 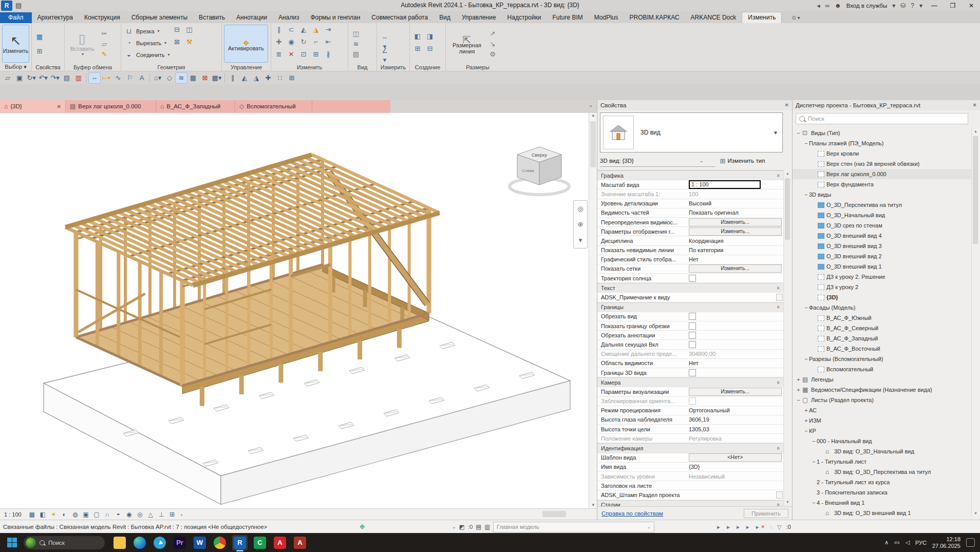 What do you see at coordinates (104, 34) in the screenshot?
I see `cut-to-clipboard-icon: ✂` at bounding box center [104, 34].